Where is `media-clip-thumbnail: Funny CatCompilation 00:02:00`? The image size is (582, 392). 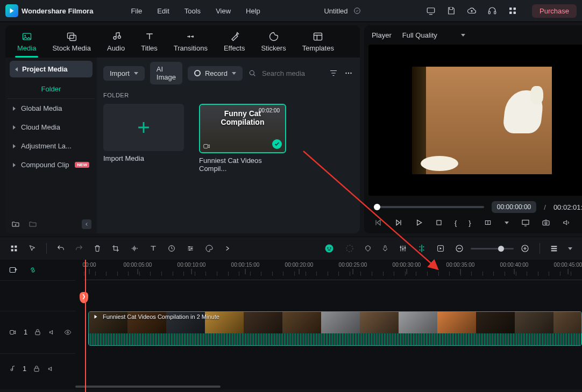 media-clip-thumbnail: Funny CatCompilation 00:02:00 is located at coordinates (243, 129).